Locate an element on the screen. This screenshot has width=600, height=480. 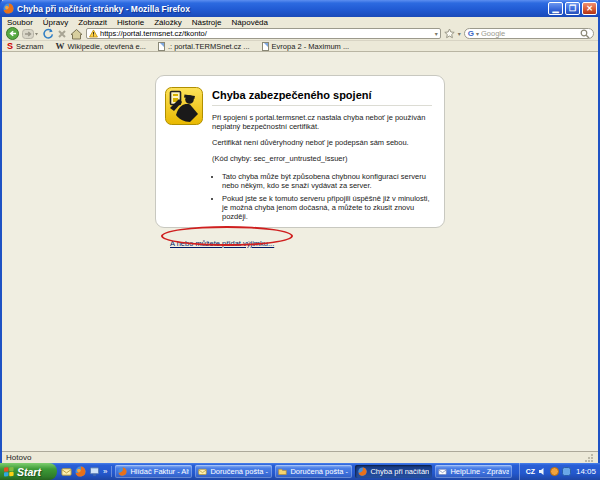
tray-volume-icon is located at coordinates (542, 472).